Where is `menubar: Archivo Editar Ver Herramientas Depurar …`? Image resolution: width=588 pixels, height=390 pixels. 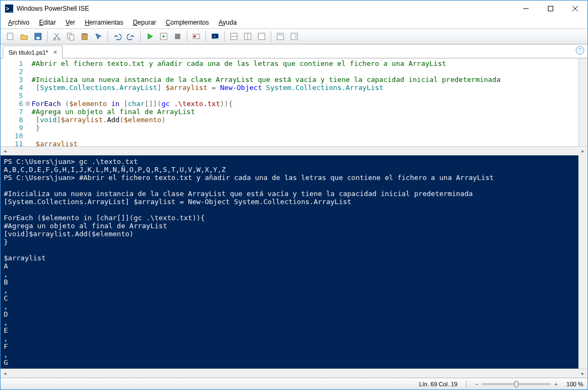
menubar: Archivo Editar Ver Herramientas Depurar … is located at coordinates (294, 22).